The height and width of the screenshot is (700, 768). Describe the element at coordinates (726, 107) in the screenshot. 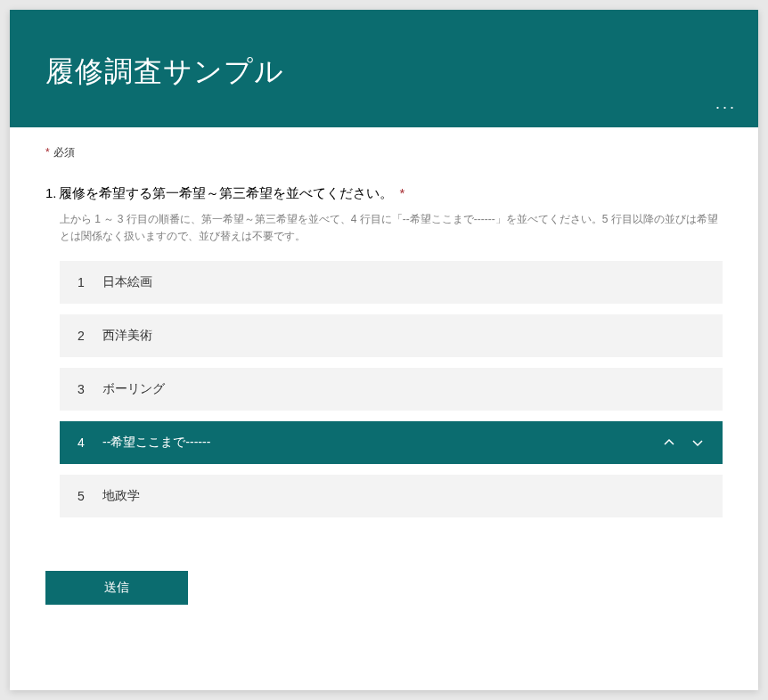

I see `more-icon: ···` at that location.